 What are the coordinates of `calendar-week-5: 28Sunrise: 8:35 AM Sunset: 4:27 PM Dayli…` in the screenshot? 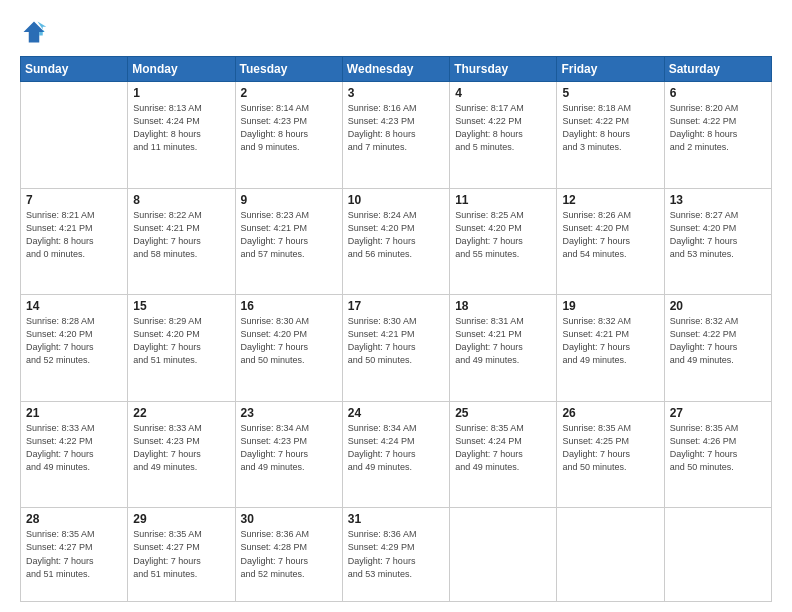 It's located at (396, 555).